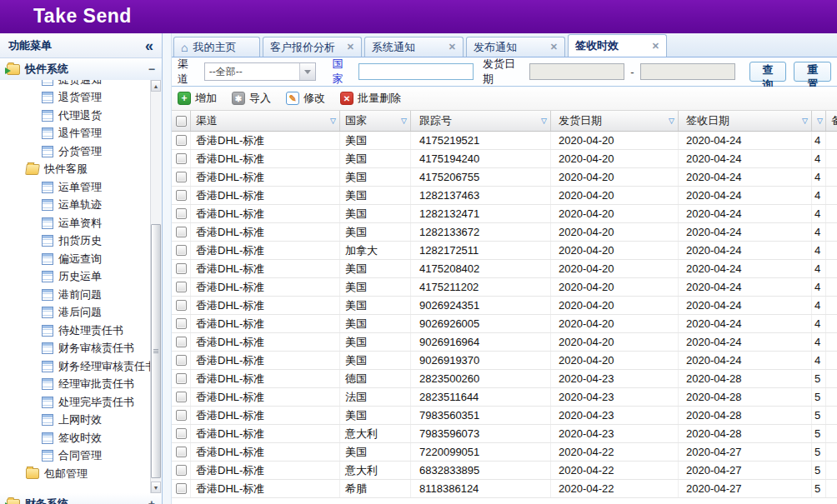  I want to click on column-header-country: 国家 ▽, so click(375, 121).